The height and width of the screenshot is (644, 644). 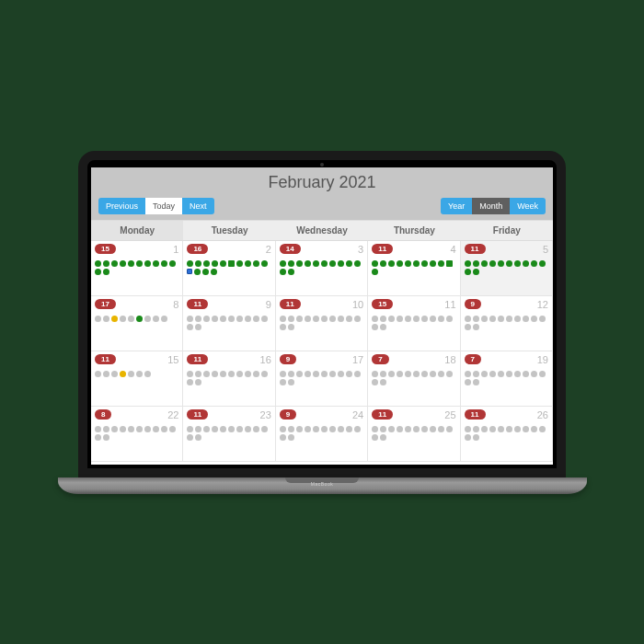 What do you see at coordinates (491, 206) in the screenshot?
I see `month-view-button: Month` at bounding box center [491, 206].